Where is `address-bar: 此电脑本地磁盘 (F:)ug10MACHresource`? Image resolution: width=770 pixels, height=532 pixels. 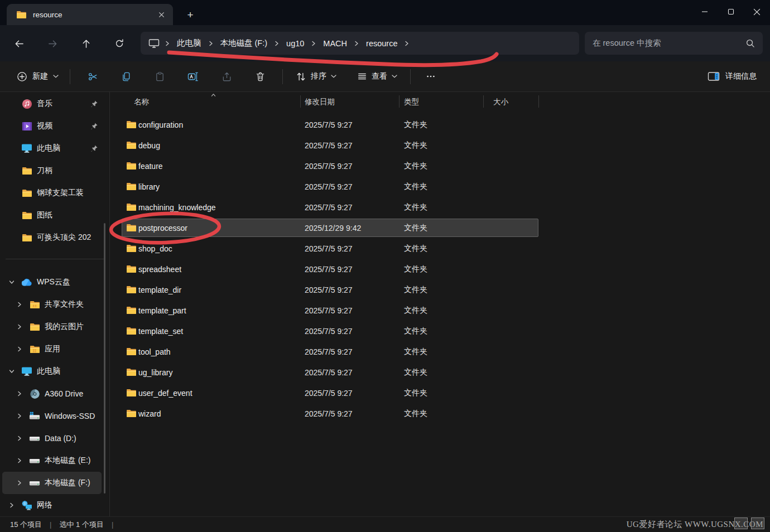
address-bar: 此电脑本地磁盘 (F:)ug10MACHresource is located at coordinates (360, 43).